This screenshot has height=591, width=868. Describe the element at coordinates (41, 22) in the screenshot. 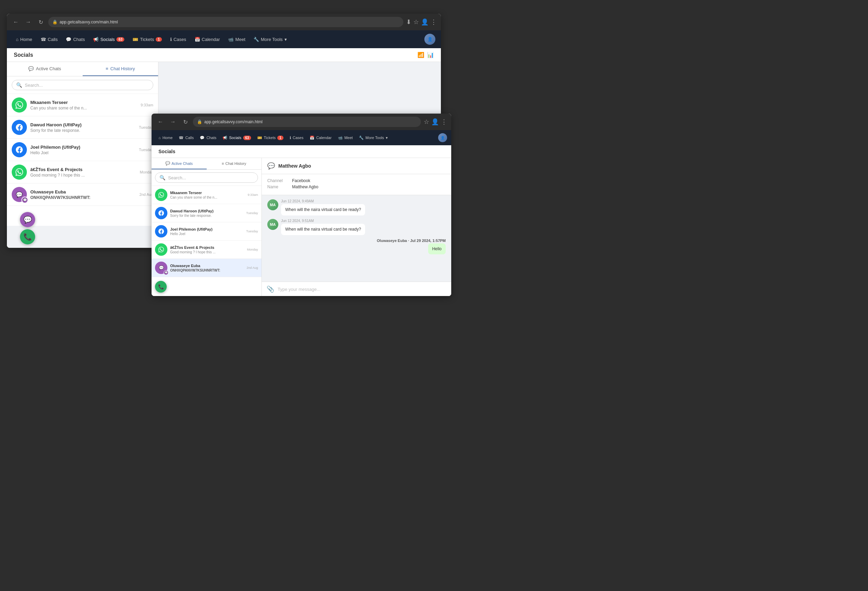

I see `refresh-button: ↻` at that location.